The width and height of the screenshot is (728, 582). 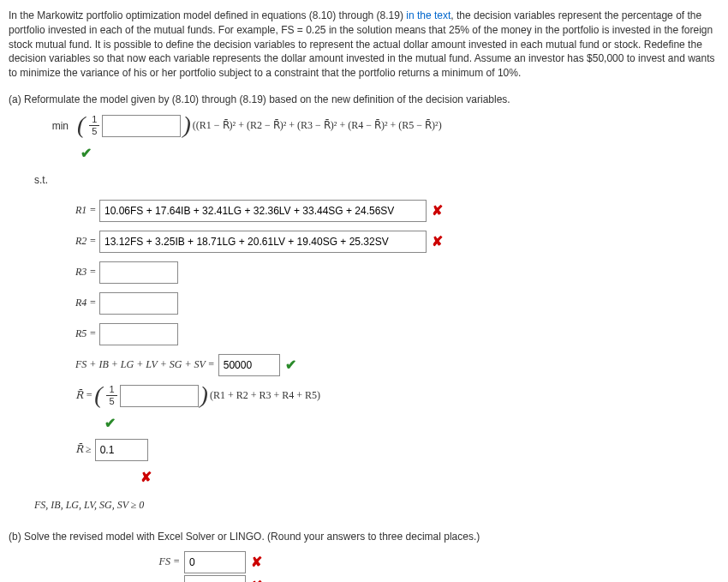 What do you see at coordinates (87, 211) in the screenshot?
I see `r1-label: R1 =` at bounding box center [87, 211].